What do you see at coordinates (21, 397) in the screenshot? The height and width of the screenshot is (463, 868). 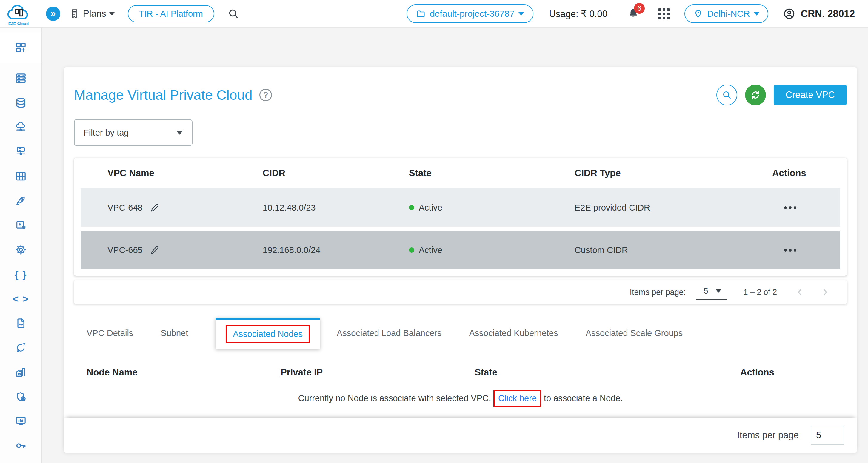 I see `sidebar-item-security-shield-user-icon` at bounding box center [21, 397].